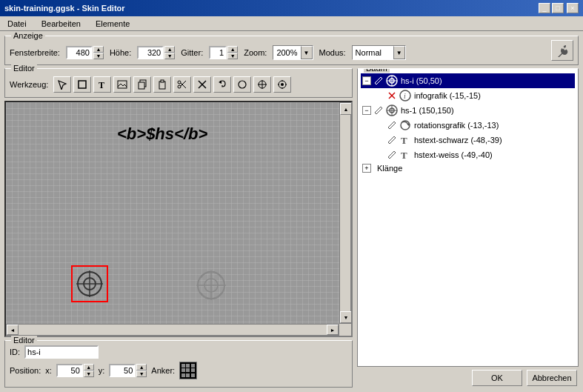 Image resolution: width=583 pixels, height=392 pixels. Describe the element at coordinates (379, 53) in the screenshot. I see `modus-dropdown: Normal ▼` at that location.